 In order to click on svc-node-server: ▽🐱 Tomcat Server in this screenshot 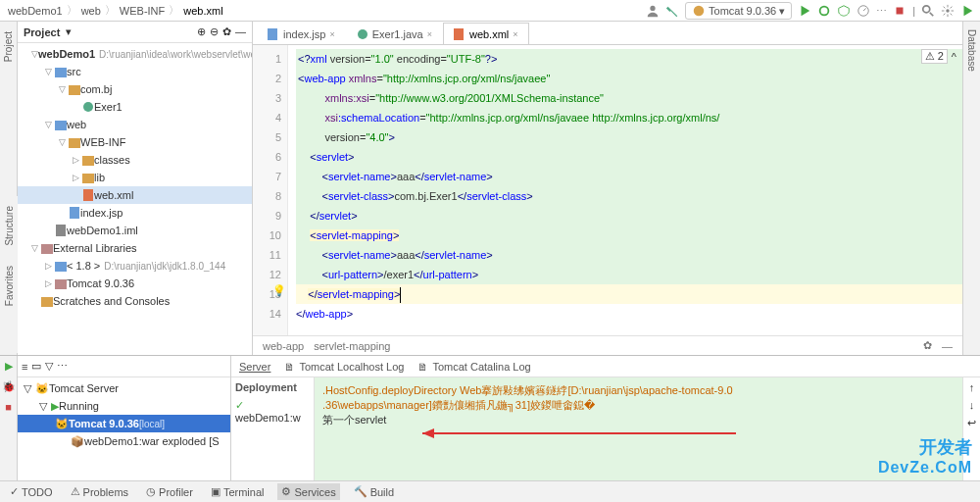, I will do `click(123, 388)`.